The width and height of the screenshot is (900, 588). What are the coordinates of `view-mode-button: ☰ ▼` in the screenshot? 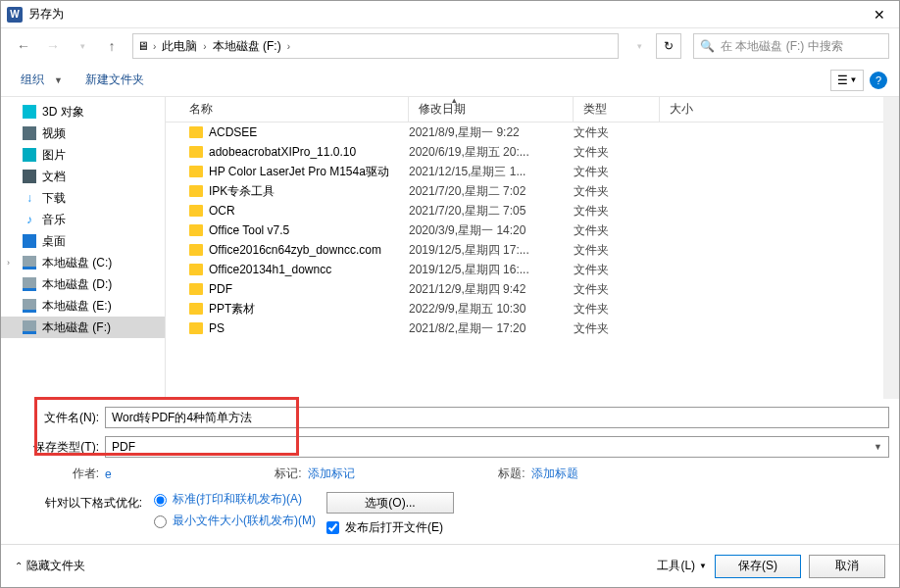 It's located at (847, 80).